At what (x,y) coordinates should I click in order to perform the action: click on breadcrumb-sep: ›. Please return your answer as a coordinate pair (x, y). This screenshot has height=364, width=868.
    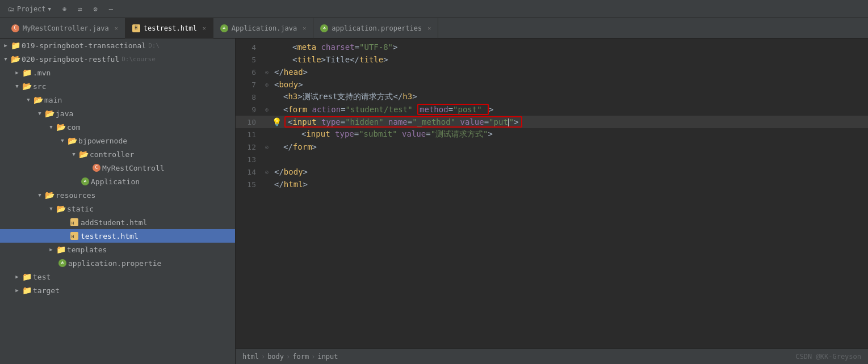
    Looking at the image, I should click on (313, 357).